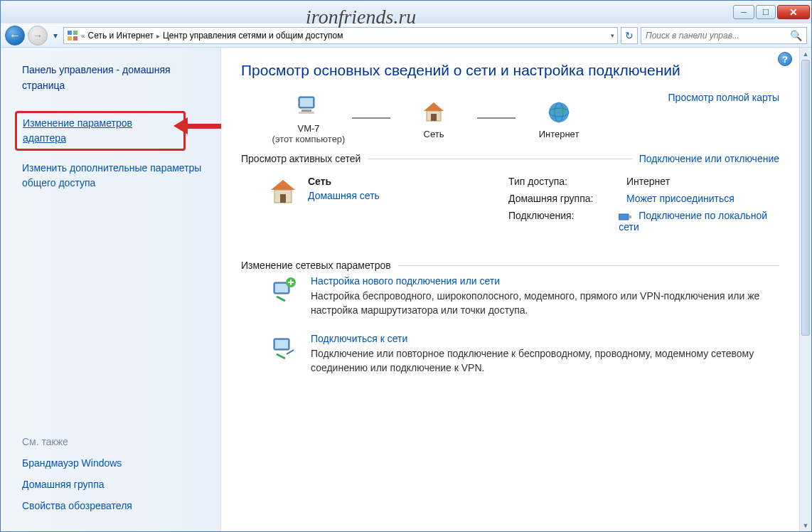 This screenshot has width=812, height=532. Describe the element at coordinates (559, 134) in the screenshot. I see `netmap-node-internet-label: Интернет` at that location.